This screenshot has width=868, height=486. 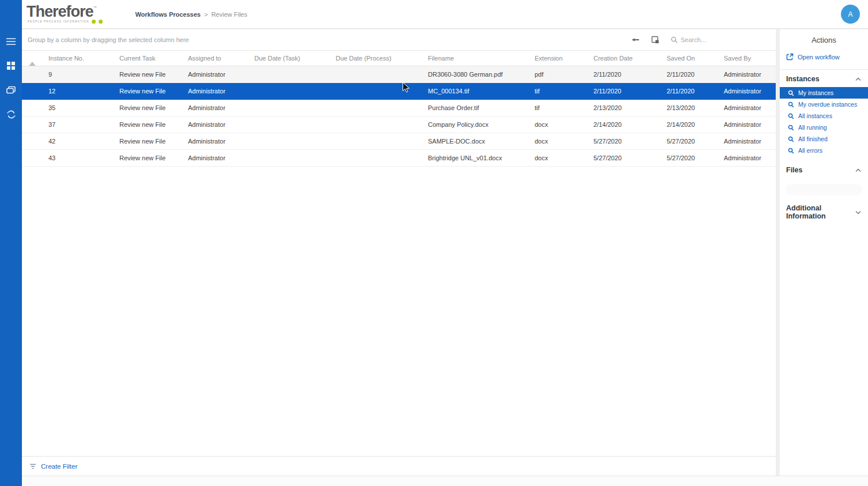 What do you see at coordinates (399, 466) in the screenshot?
I see `create-filter-bar: Create Filter` at bounding box center [399, 466].